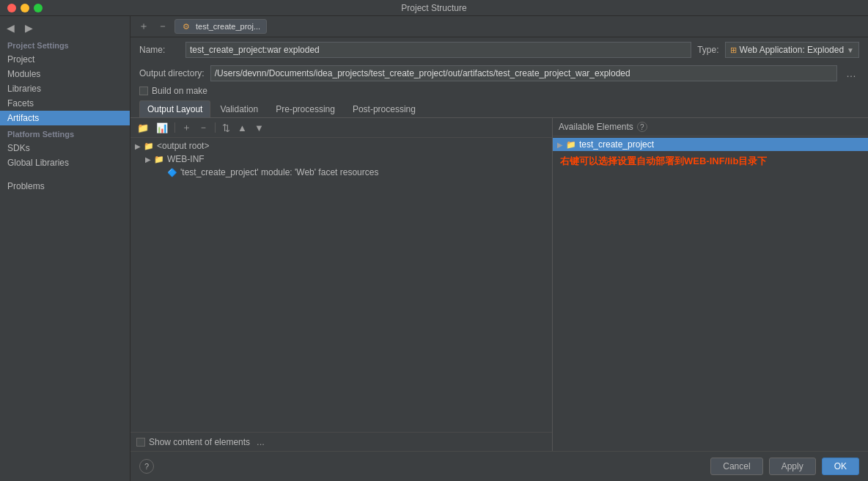 Image resolution: width=868 pixels, height=481 pixels. I want to click on left-down-icon: ▼, so click(260, 128).